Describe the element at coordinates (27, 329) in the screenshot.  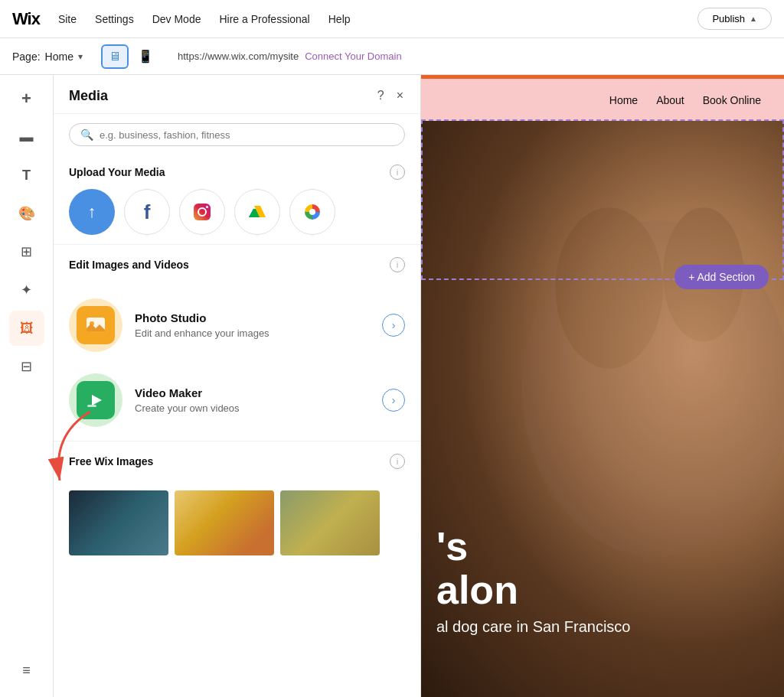
I see `media-icon: 🖼` at that location.